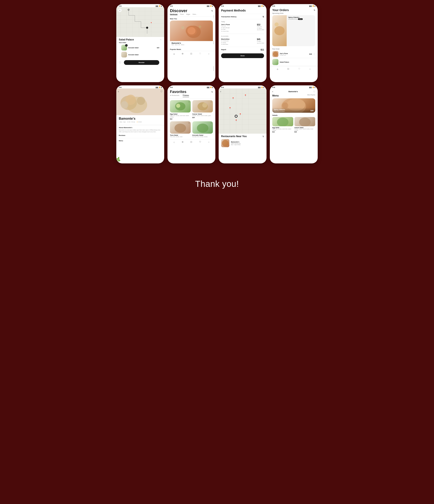 The width and height of the screenshot is (434, 504). Describe the element at coordinates (314, 91) in the screenshot. I see `menu-heart-btn: ♡` at that location.